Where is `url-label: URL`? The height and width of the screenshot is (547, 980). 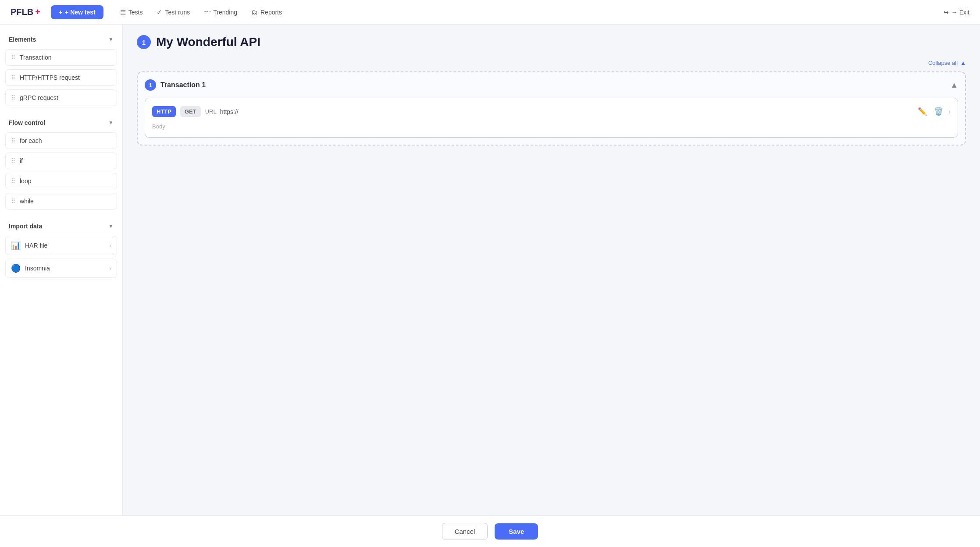
url-label: URL is located at coordinates (211, 111).